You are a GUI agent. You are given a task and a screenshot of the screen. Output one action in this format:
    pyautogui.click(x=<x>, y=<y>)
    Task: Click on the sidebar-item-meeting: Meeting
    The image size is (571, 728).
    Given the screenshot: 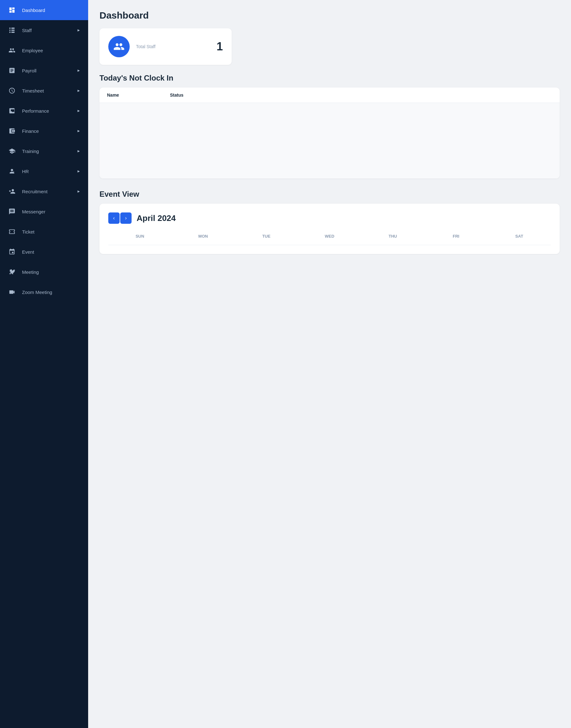 What is the action you would take?
    pyautogui.click(x=44, y=272)
    